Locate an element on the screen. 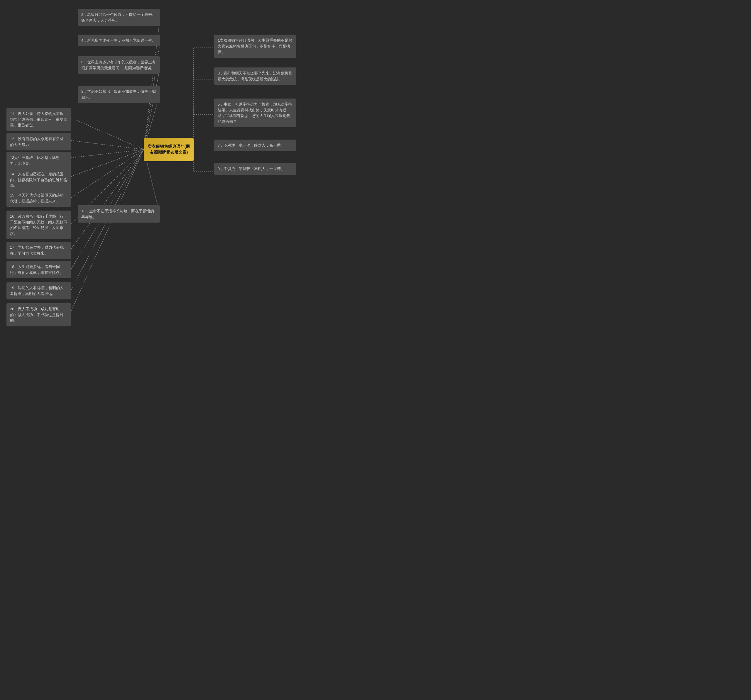 The width and height of the screenshot is (751, 700). node-9: 9，不识货，半世苦；不识人，一世苦。 is located at coordinates (255, 169).